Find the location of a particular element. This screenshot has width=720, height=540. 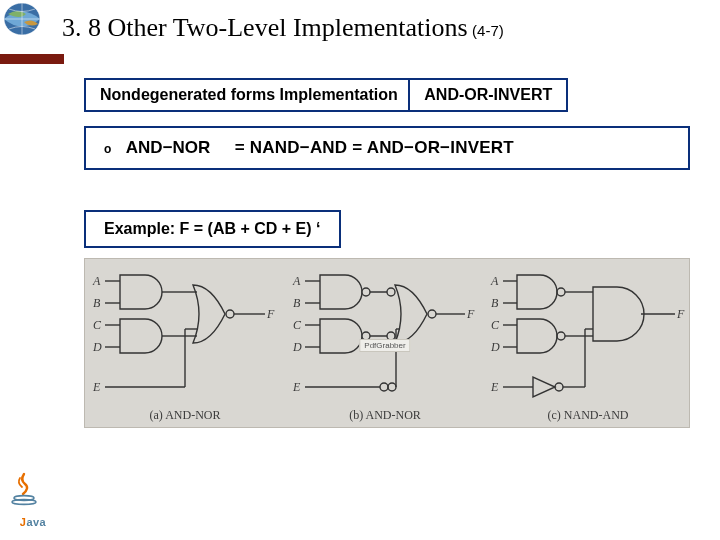

circuit-c-svg is located at coordinates (588, 343).